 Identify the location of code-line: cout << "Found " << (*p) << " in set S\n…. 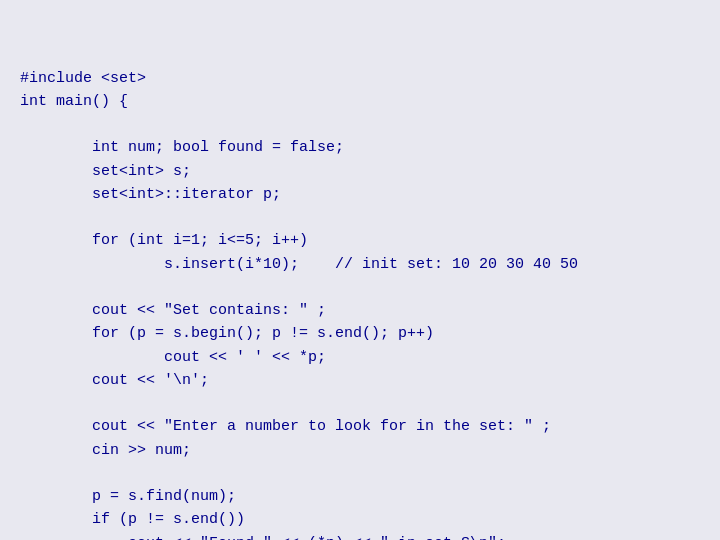
(360, 536).